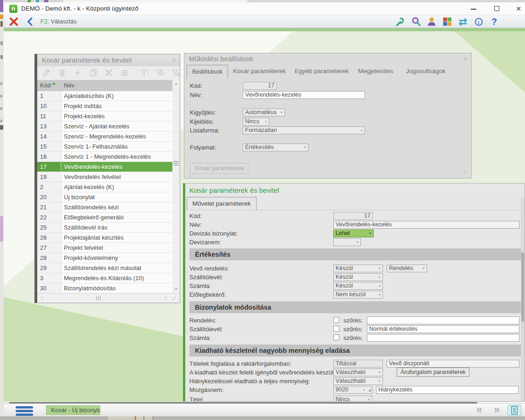 This screenshot has width=525, height=420. What do you see at coordinates (108, 298) in the screenshot?
I see `horizontal-scrollbar: ‹ › ✓` at bounding box center [108, 298].